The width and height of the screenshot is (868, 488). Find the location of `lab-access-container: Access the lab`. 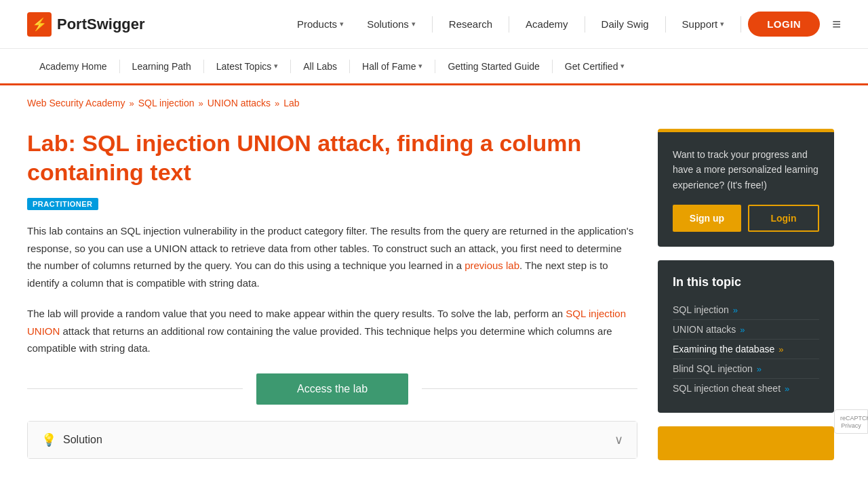

lab-access-container: Access the lab is located at coordinates (332, 389).